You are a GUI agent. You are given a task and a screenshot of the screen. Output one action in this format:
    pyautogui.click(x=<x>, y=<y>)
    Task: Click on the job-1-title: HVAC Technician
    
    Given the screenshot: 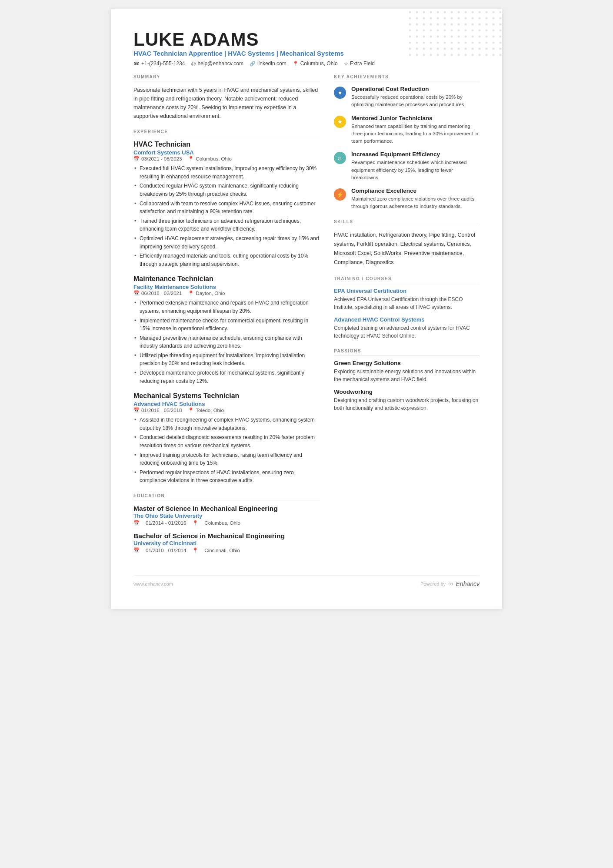 What is the action you would take?
    pyautogui.click(x=227, y=144)
    